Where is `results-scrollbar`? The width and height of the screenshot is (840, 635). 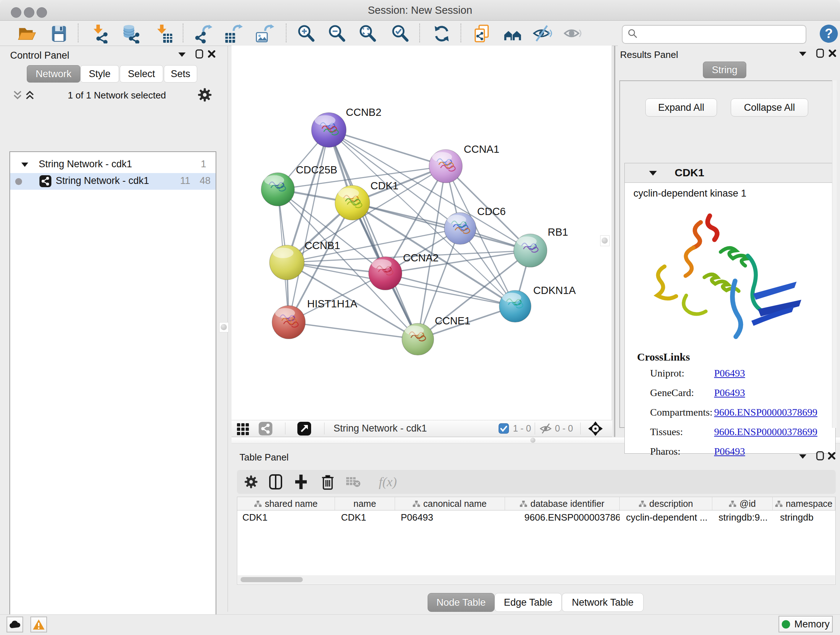 results-scrollbar is located at coordinates (834, 254).